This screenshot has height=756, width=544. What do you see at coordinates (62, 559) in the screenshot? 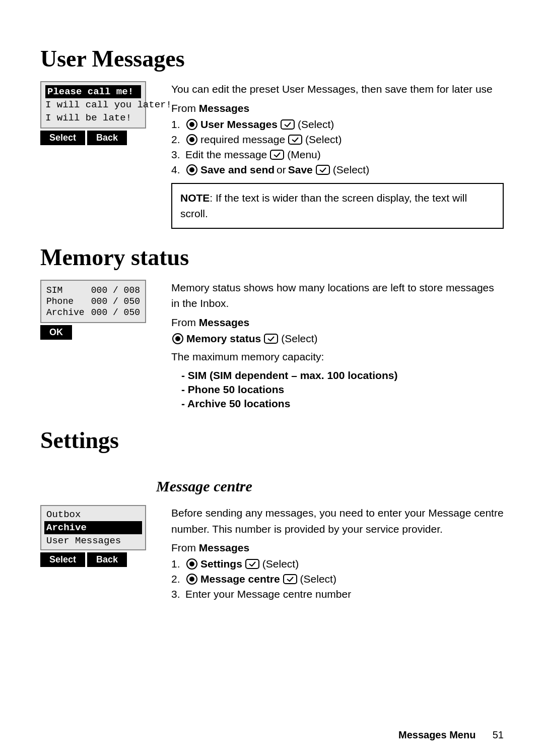
I see `mc-select-button: Select` at bounding box center [62, 559].